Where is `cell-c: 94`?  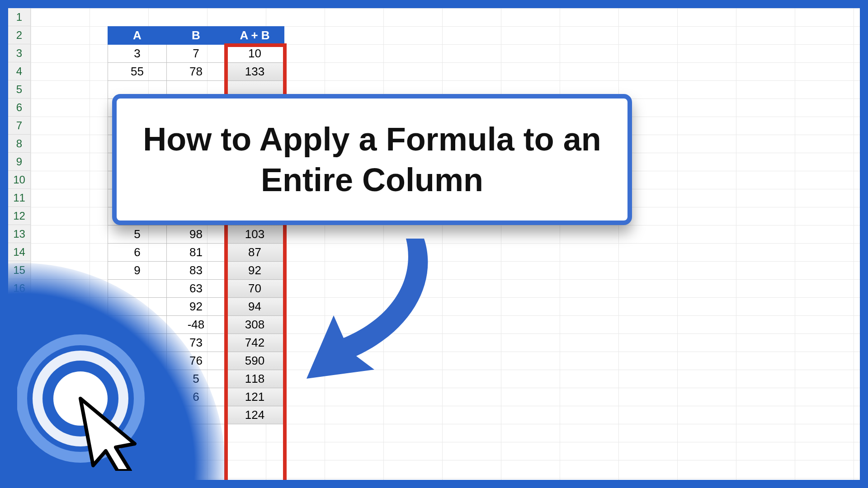 cell-c: 94 is located at coordinates (255, 307).